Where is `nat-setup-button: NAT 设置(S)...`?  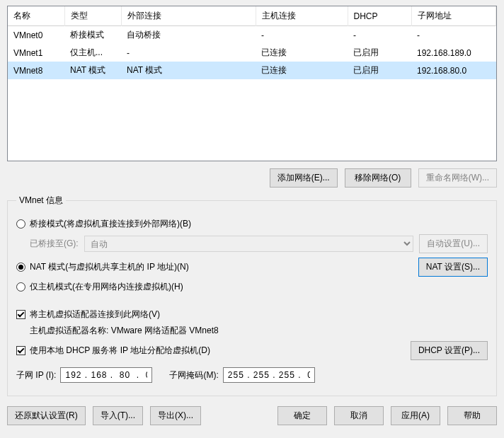
nat-setup-button: NAT 设置(S)... is located at coordinates (453, 267).